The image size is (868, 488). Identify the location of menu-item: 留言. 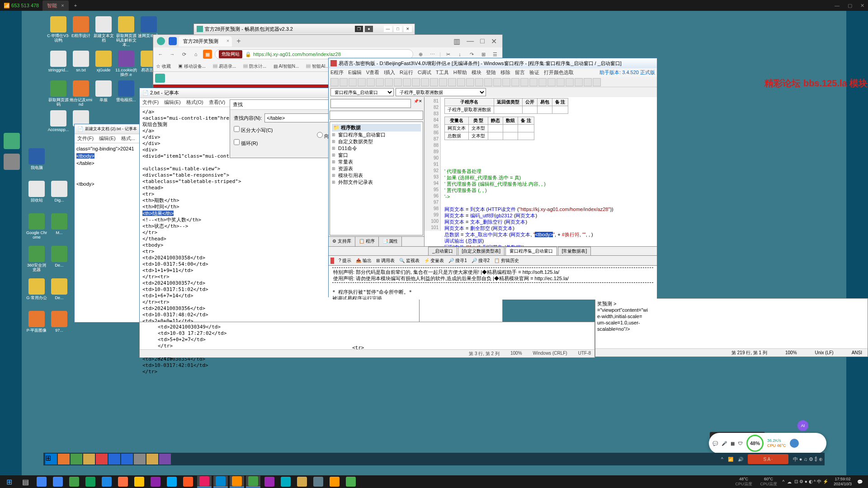
(520, 73).